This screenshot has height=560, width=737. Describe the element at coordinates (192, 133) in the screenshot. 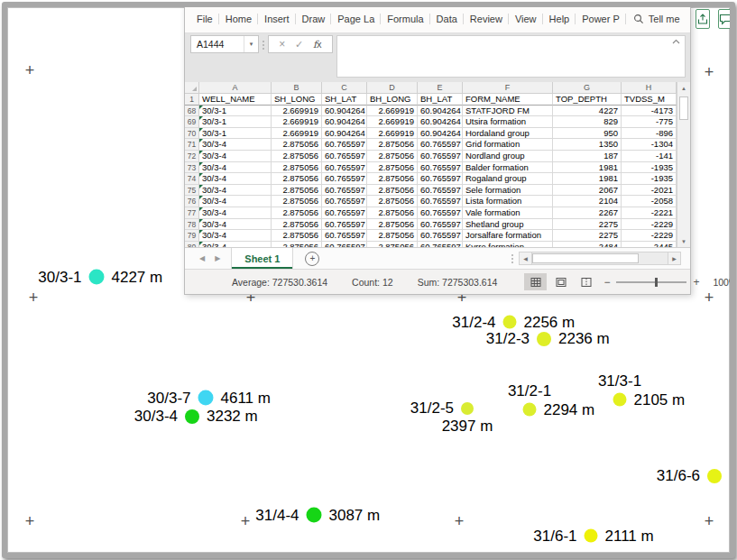

I see `row-header-70: 70` at that location.